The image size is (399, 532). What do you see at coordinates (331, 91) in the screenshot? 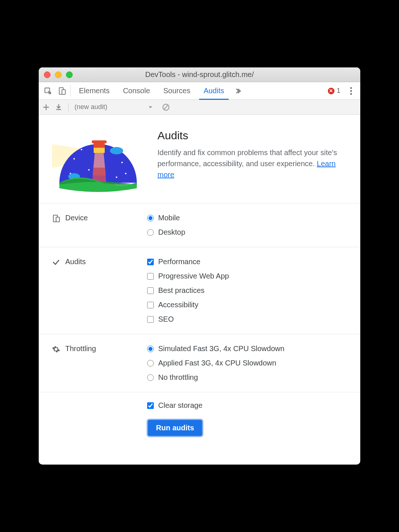
I see `error-icon: ✕` at bounding box center [331, 91].